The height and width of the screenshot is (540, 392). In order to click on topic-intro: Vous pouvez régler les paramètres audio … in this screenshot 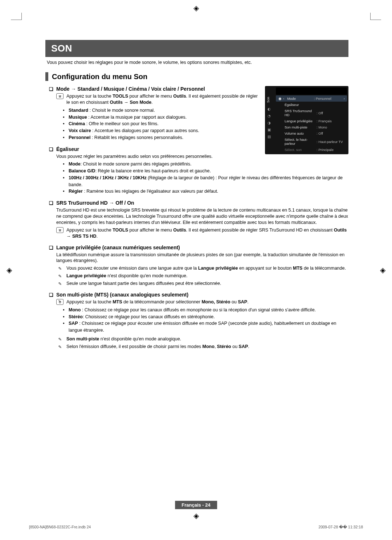, I will do `click(203, 157)`.